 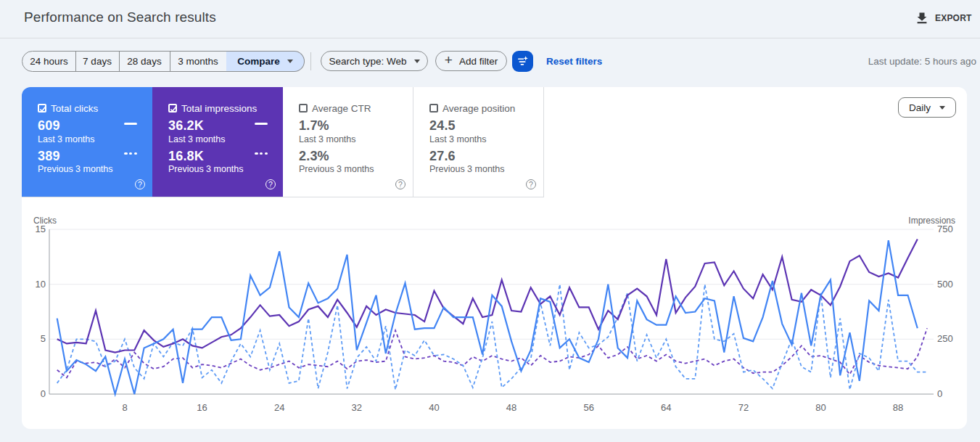 What do you see at coordinates (945, 338) in the screenshot?
I see `svg-text: 250` at bounding box center [945, 338].